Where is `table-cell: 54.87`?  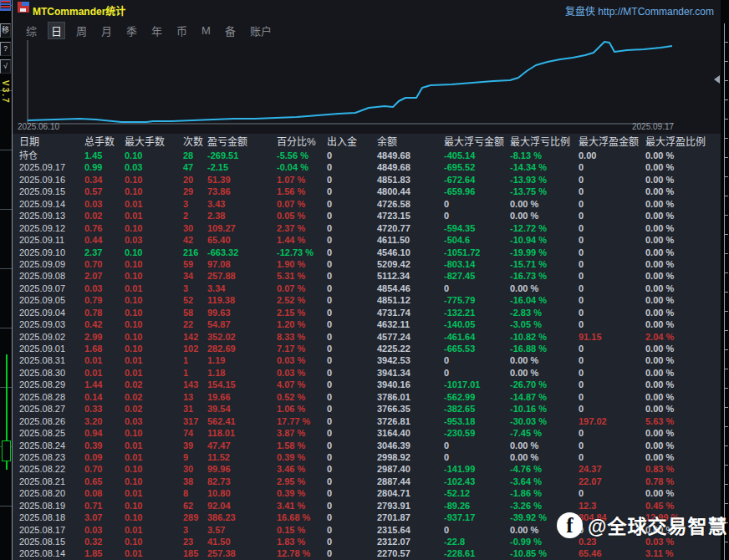
table-cell: 54.87 is located at coordinates (242, 324).